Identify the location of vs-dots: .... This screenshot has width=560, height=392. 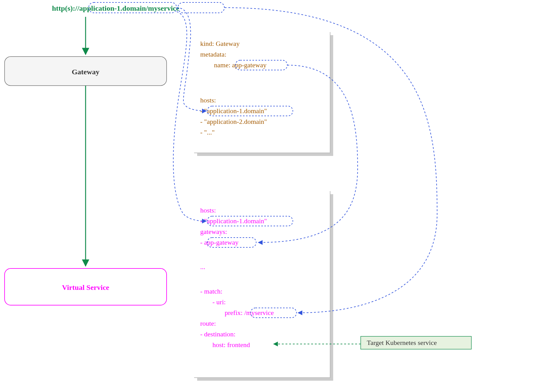
(203, 267).